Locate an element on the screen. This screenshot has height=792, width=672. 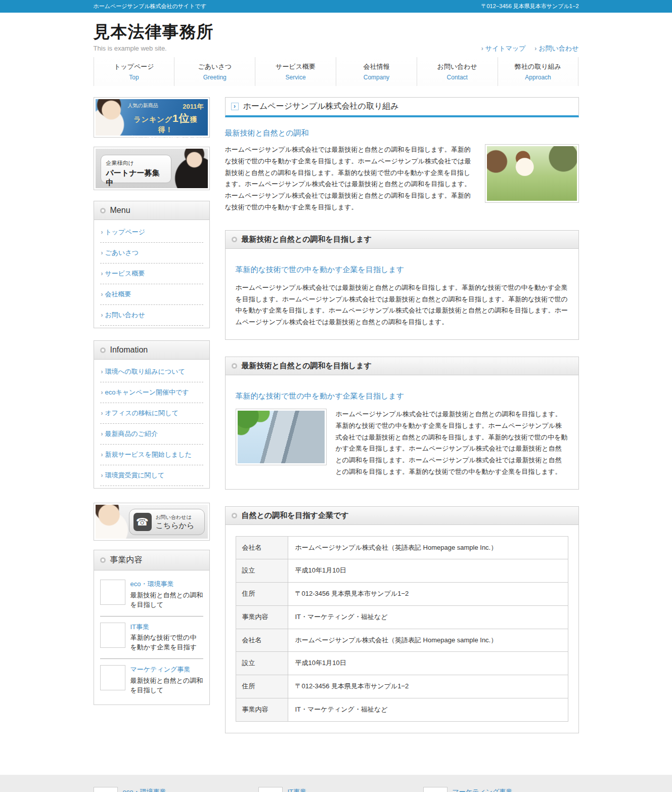
info-item-office-move: ›オフィスの移転に関して is located at coordinates (152, 414).